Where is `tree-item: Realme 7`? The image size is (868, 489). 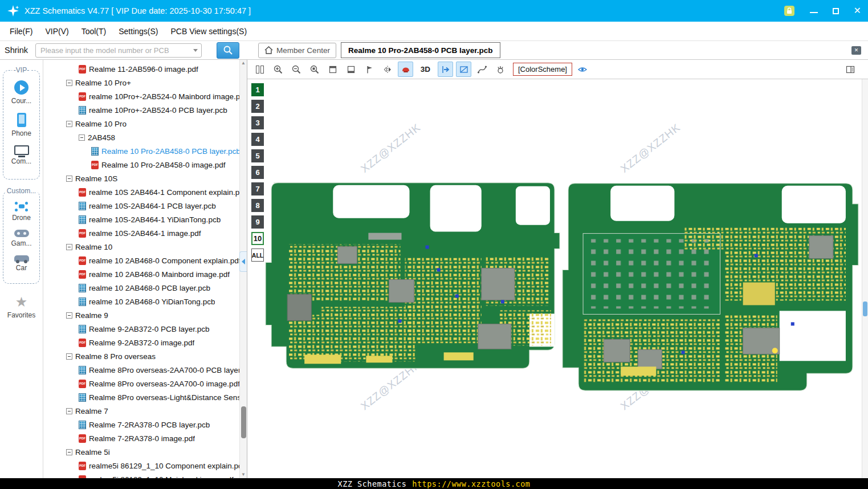 tree-item: Realme 7 is located at coordinates (141, 411).